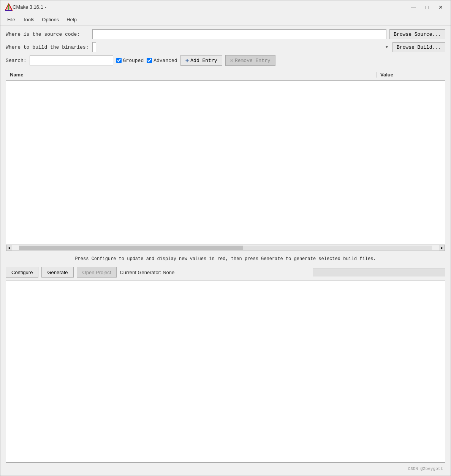 The height and width of the screenshot is (476, 451). I want to click on menu-options: Options, so click(50, 20).